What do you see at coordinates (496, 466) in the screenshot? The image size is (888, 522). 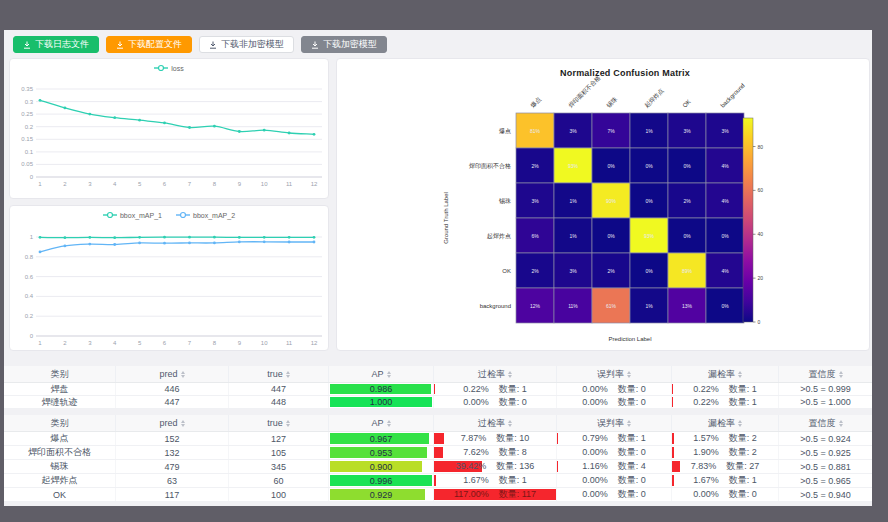 I see `rate-text: 39.42% 数量: 136` at bounding box center [496, 466].